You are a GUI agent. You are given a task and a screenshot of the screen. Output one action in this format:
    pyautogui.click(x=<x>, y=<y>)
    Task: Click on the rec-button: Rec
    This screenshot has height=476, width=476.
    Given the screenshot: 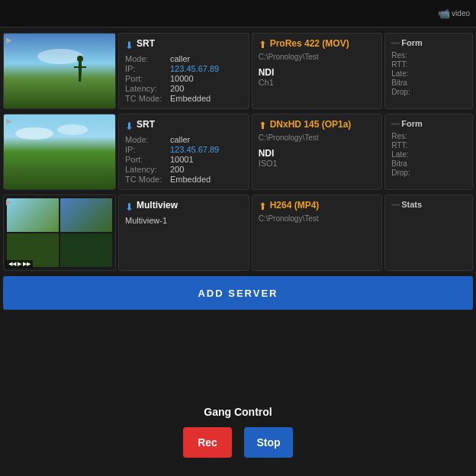 What is the action you would take?
    pyautogui.click(x=207, y=442)
    